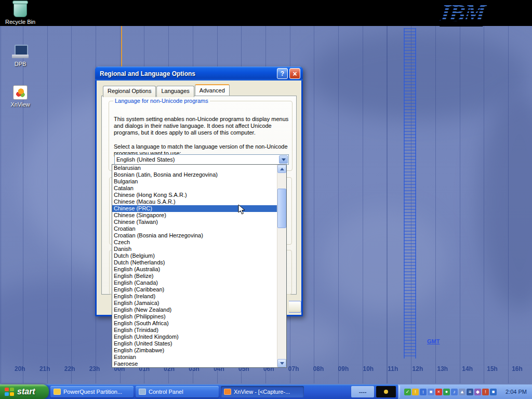  Describe the element at coordinates (282, 266) in the screenshot. I see `dropdown-scrollbar` at that location.